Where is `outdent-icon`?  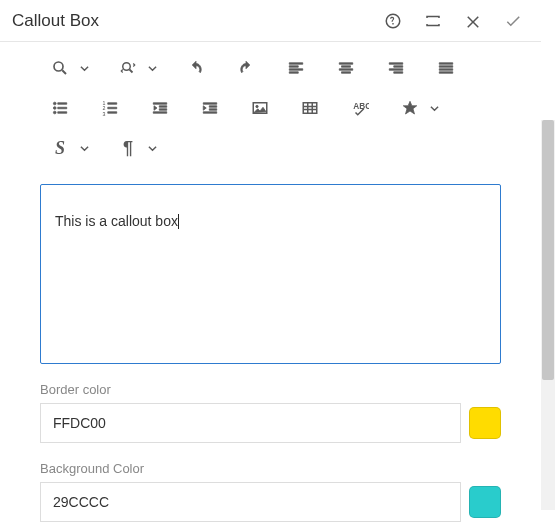 outdent-icon is located at coordinates (160, 108).